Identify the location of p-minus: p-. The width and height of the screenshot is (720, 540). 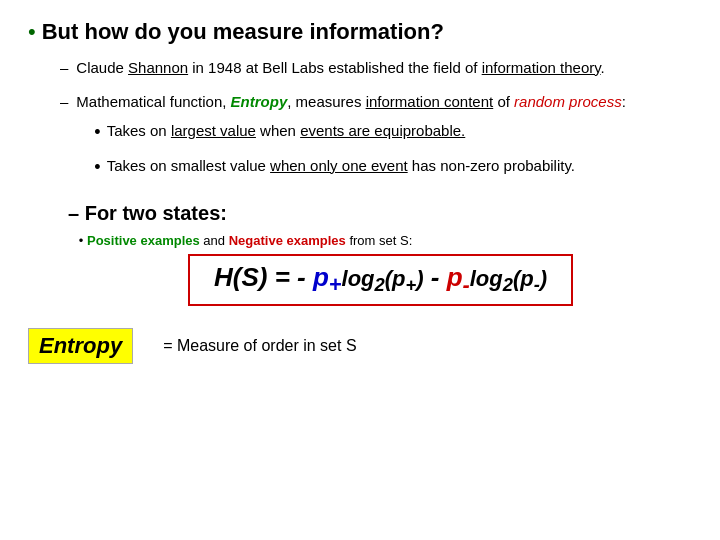
(458, 277).